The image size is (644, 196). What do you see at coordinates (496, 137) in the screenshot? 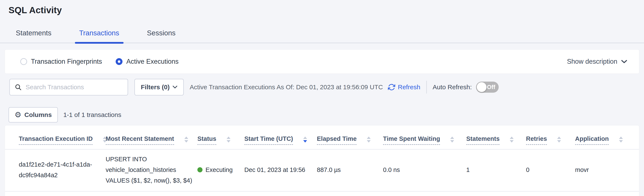
I see `column-header-statements: Statements` at bounding box center [496, 137].